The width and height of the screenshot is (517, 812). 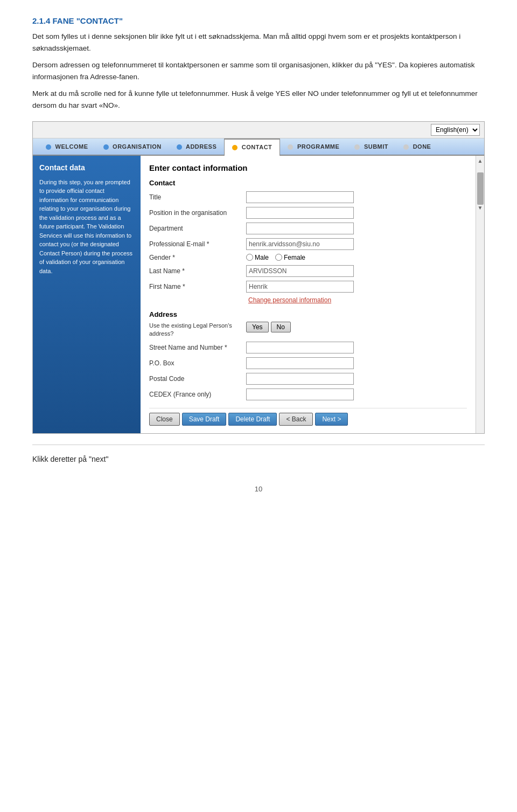 What do you see at coordinates (480, 295) in the screenshot?
I see `scrollbar: ▲ ▼` at bounding box center [480, 295].